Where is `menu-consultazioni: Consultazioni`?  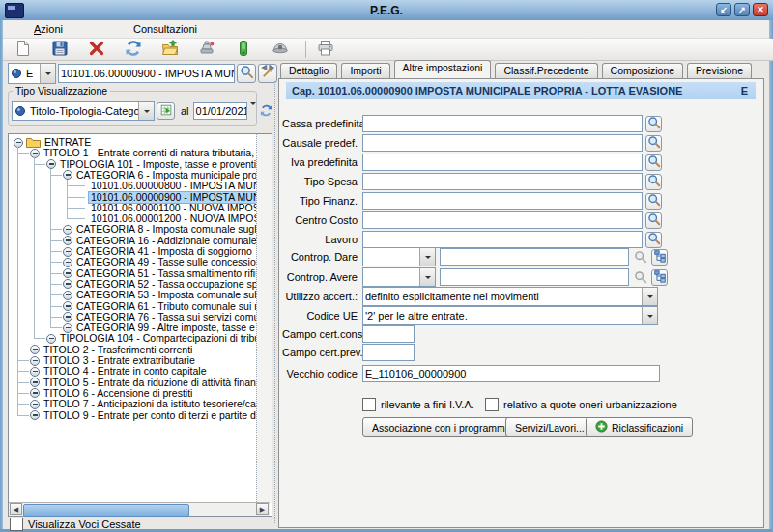
menu-consultazioni: Consultazioni is located at coordinates (165, 29).